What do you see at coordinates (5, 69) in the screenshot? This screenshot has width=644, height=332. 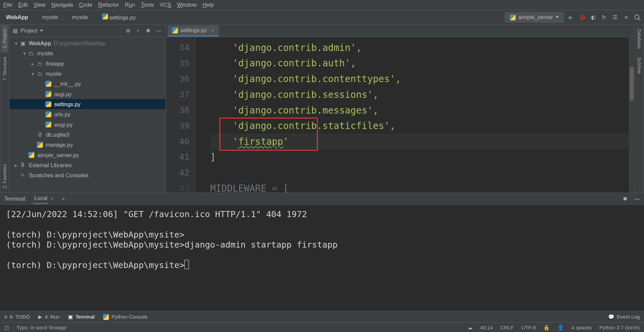 I see `tool-window-structure: 7: Structure` at bounding box center [5, 69].